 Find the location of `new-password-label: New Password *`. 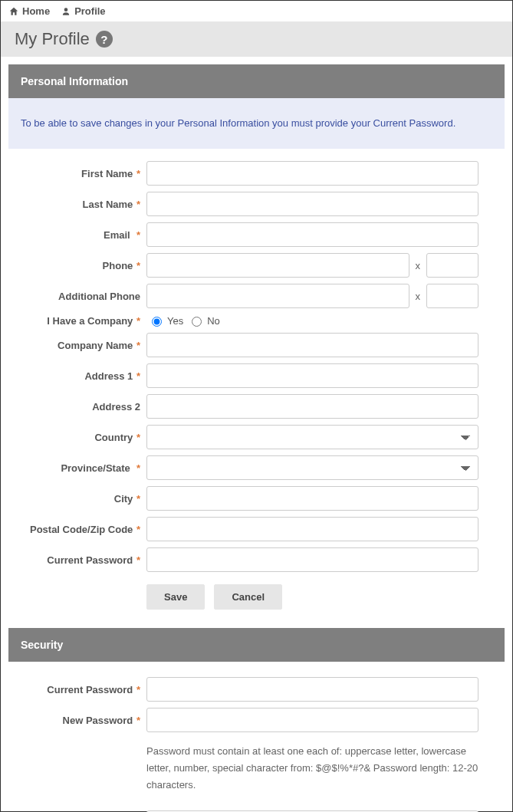

new-password-label: New Password * is located at coordinates (77, 721).